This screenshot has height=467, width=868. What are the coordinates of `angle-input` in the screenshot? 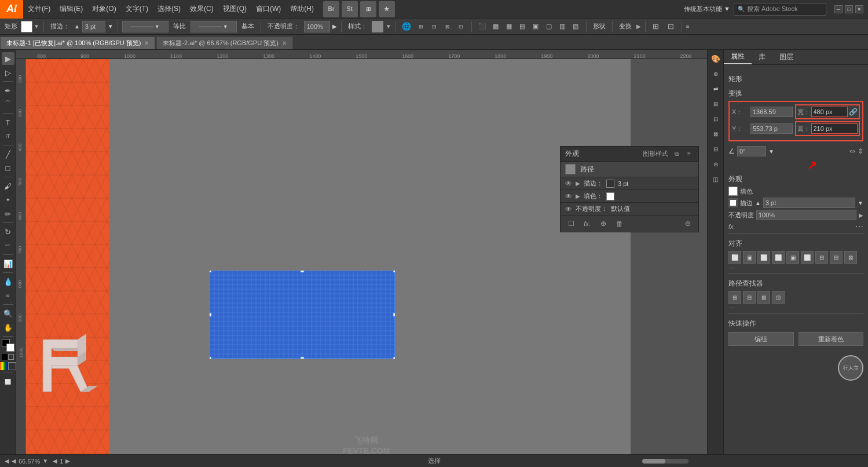 It's located at (752, 151).